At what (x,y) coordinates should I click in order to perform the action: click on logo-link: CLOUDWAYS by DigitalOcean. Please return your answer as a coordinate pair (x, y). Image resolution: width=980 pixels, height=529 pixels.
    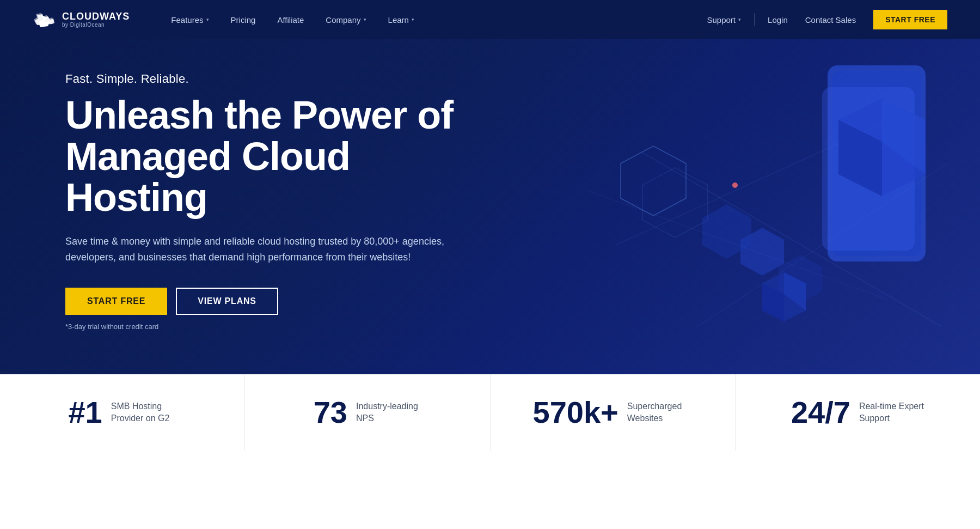
    Looking at the image, I should click on (81, 20).